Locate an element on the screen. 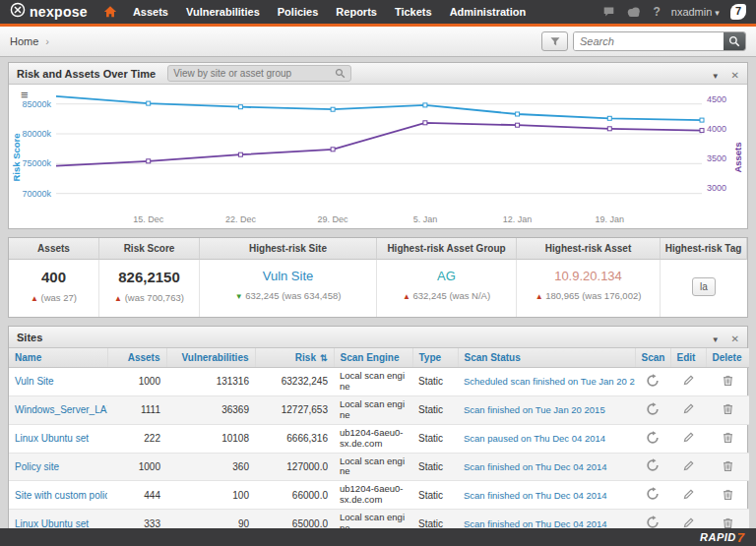 The image size is (756, 546). search-button is located at coordinates (734, 41).